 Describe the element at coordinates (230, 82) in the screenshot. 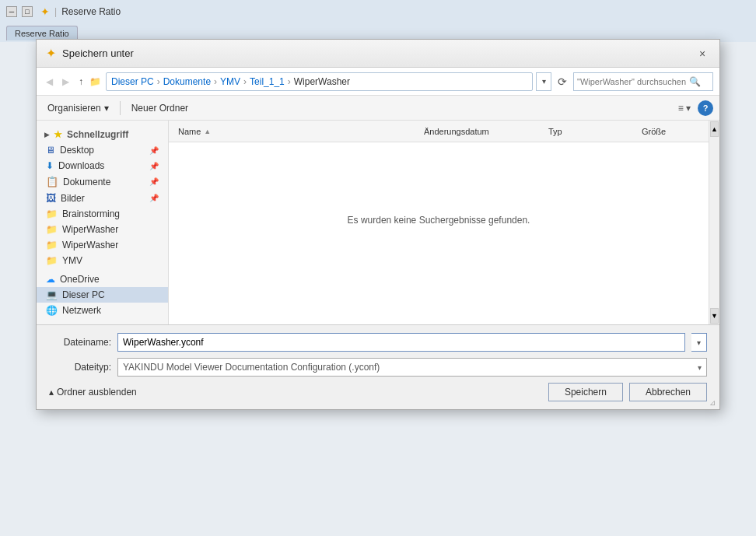

I see `breadcrumb-ymv: YMV` at that location.